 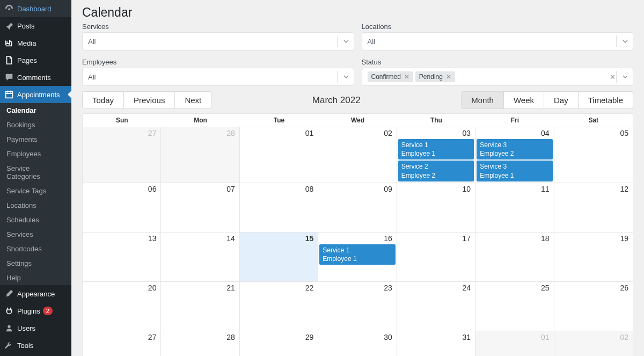 I want to click on calendar-cell: 18, so click(x=515, y=257).